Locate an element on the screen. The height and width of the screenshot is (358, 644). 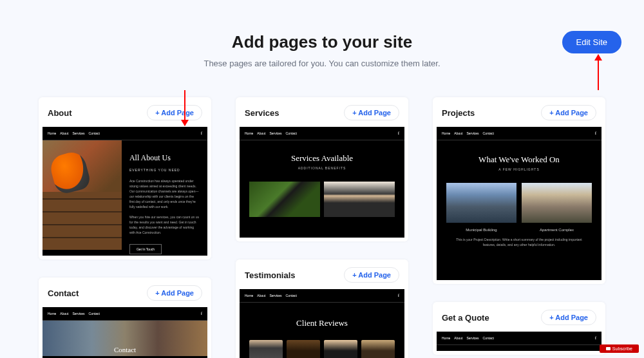
preview-contact: Home About Services Contact f Contact is located at coordinates (125, 332).